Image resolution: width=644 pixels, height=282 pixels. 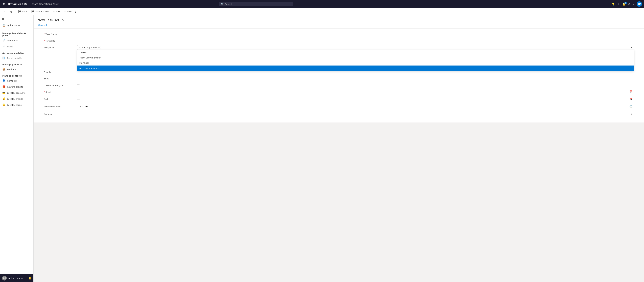 I want to click on reward-credits-icon: 🎁, so click(x=4, y=87).